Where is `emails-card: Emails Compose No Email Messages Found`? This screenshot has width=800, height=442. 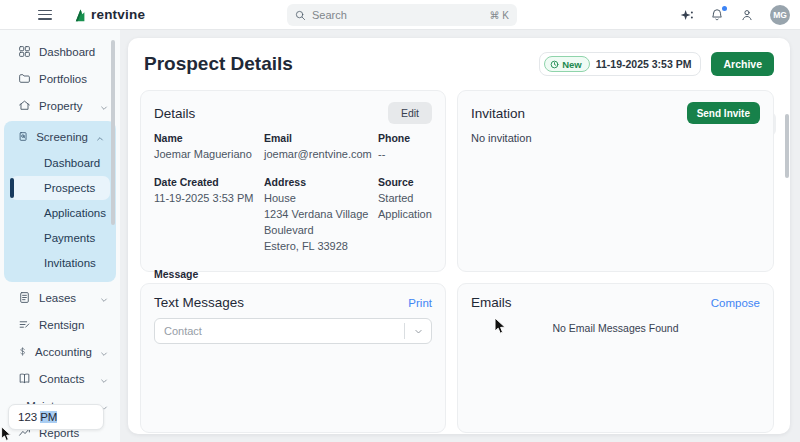 emails-card: Emails Compose No Email Messages Found is located at coordinates (616, 358).